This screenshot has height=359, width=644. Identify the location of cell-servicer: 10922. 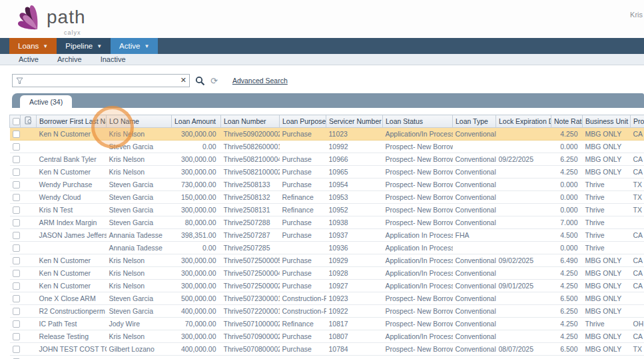
(354, 312).